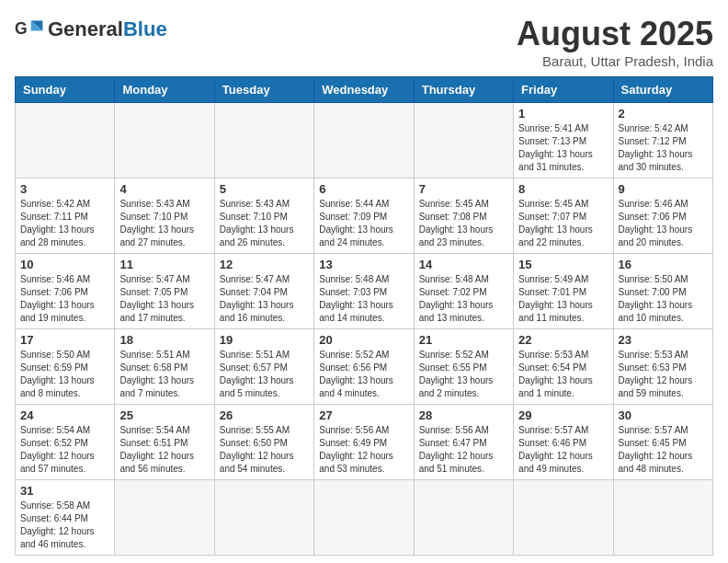  What do you see at coordinates (664, 148) in the screenshot?
I see `day-info: Sunrise: 5:42 AM Sunset: 7:12 PM Dayligh…` at bounding box center [664, 148].